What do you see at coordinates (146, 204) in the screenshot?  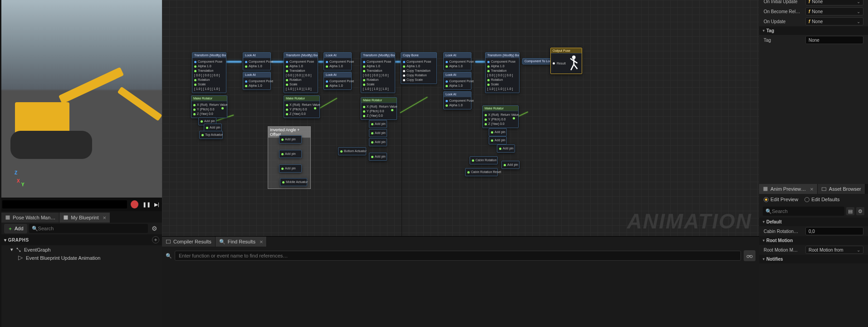 I see `pause-button: ❚❚` at bounding box center [146, 204].